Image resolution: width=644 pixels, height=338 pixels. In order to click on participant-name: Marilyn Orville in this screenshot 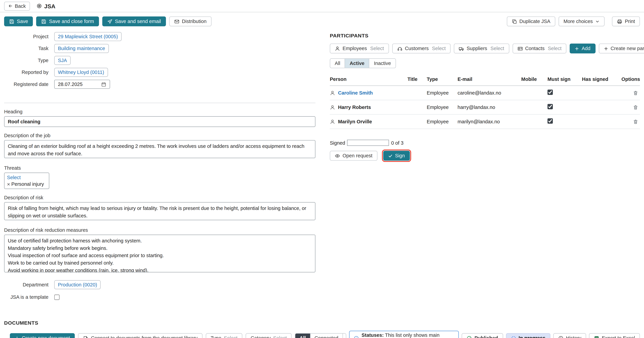, I will do `click(355, 122)`.